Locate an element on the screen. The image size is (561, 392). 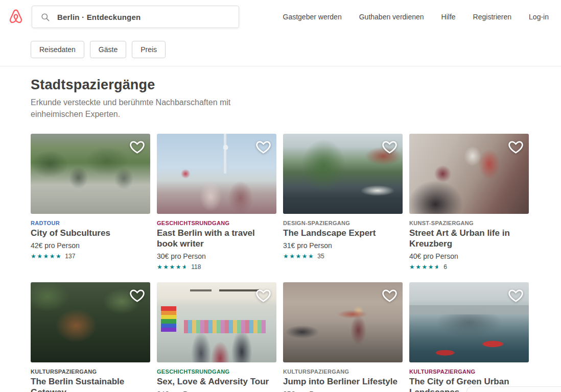
price-label: 31€ pro Person is located at coordinates (343, 246).